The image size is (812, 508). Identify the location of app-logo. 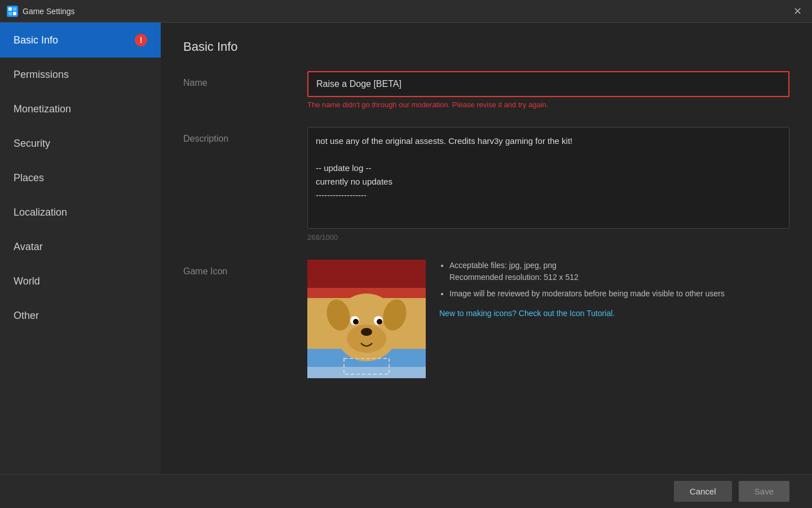
(12, 11).